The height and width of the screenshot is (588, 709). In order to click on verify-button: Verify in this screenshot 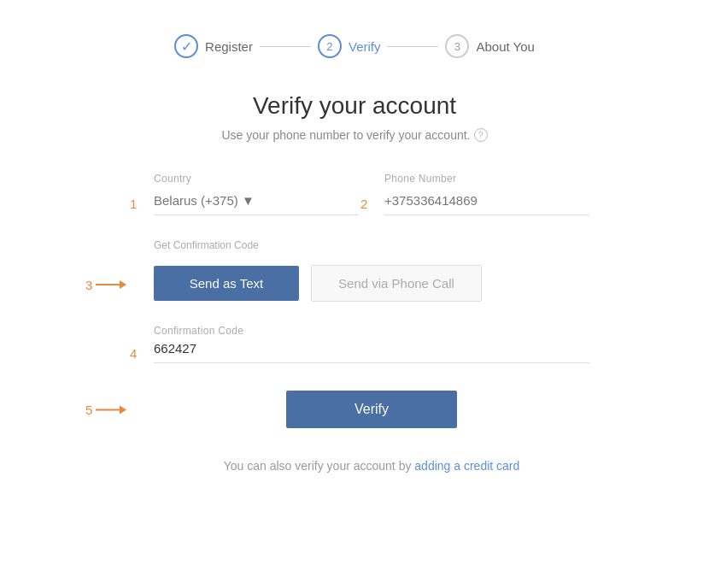, I will do `click(372, 409)`.